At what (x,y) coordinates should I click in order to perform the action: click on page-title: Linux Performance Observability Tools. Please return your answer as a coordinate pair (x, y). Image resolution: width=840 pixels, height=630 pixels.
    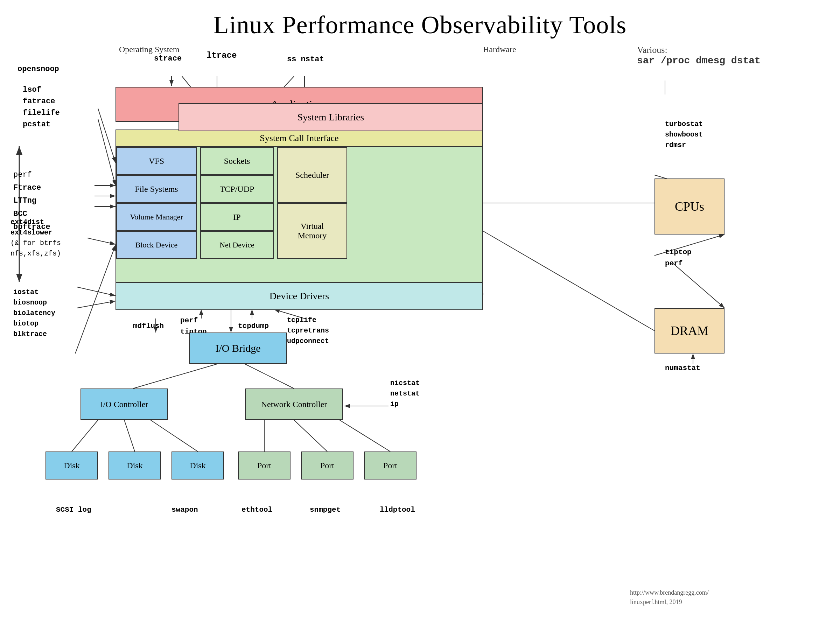
    Looking at the image, I should click on (420, 20).